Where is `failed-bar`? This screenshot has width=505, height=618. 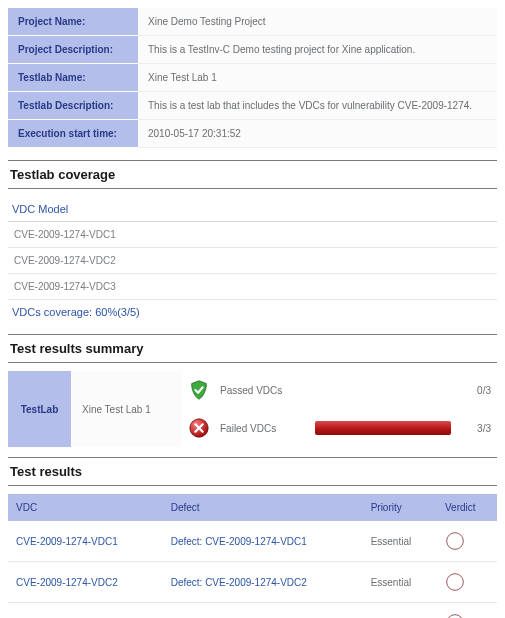
failed-bar is located at coordinates (383, 428).